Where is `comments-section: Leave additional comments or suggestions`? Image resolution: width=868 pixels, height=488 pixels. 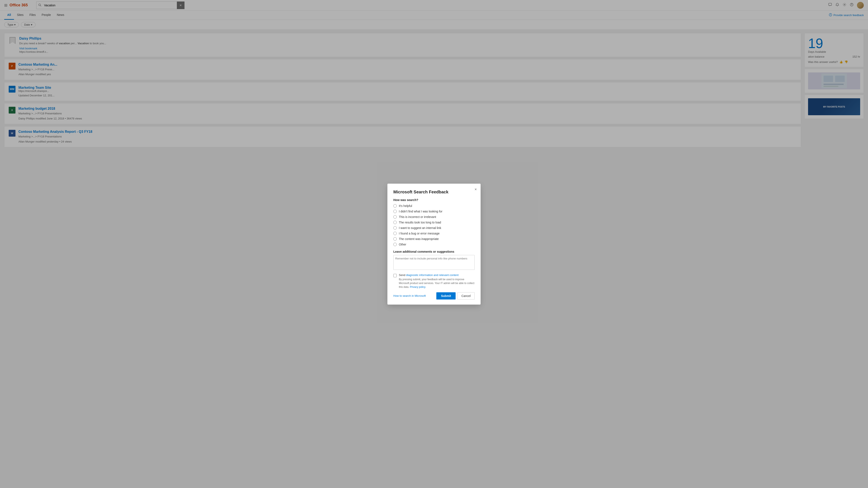 comments-section: Leave additional comments or suggestions is located at coordinates (434, 260).